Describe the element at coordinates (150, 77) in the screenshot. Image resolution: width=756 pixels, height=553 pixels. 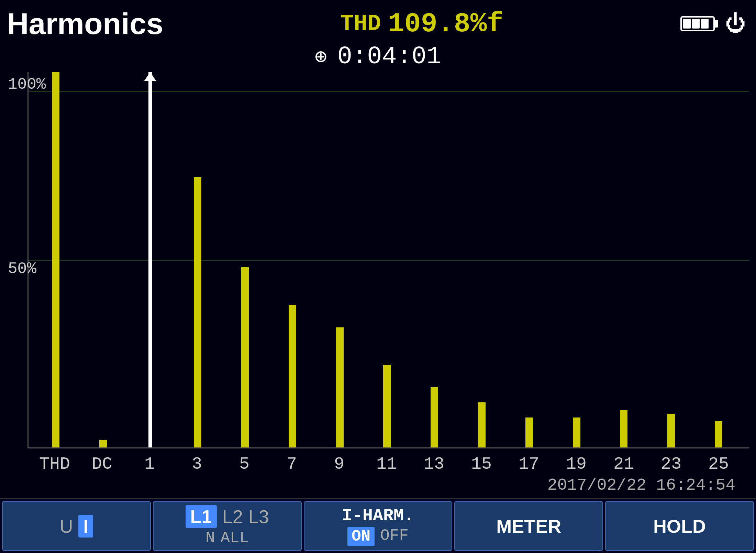
I see `bar-arrow-marker` at that location.